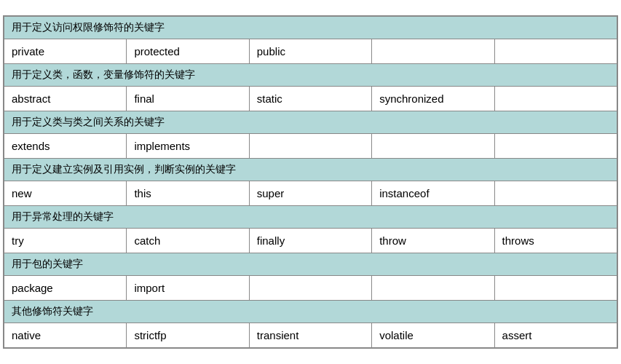 This screenshot has height=364, width=621. I want to click on table-cell: import, so click(188, 288).